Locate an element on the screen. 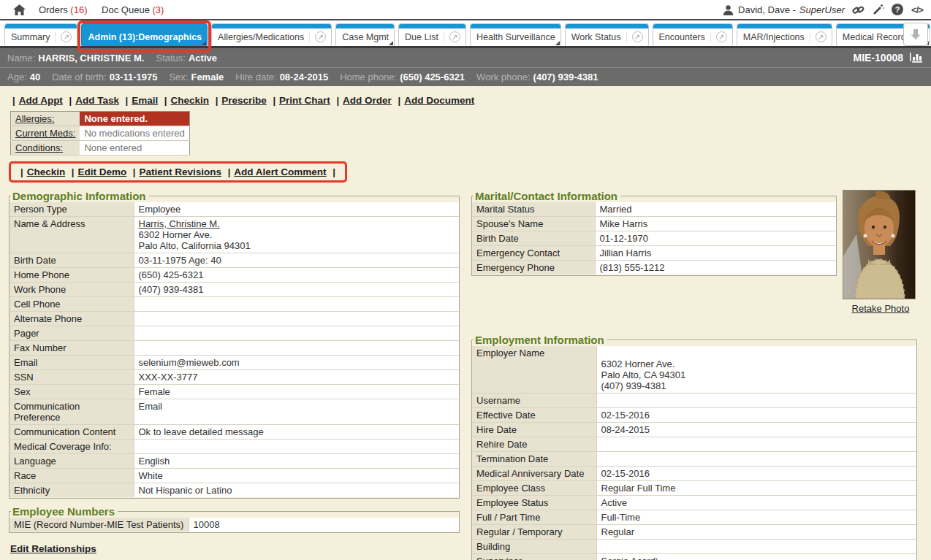 This screenshot has height=560, width=931. user-name: David, Dave - is located at coordinates (767, 10).